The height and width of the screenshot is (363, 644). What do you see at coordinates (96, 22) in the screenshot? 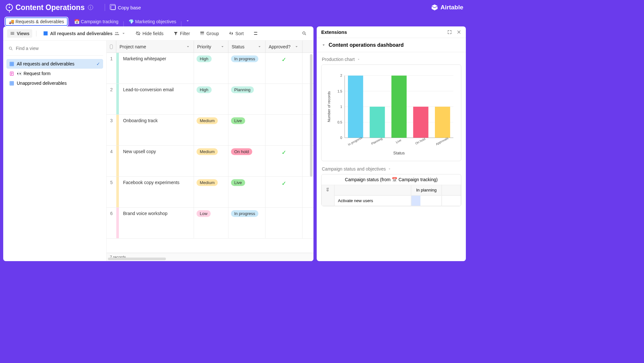
I see `tab-campaign: 📅 Campaign tracking` at bounding box center [96, 22].